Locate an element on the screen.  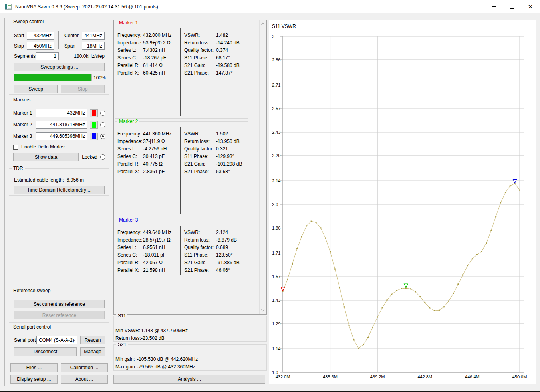
marker-2-input is located at coordinates (62, 125).